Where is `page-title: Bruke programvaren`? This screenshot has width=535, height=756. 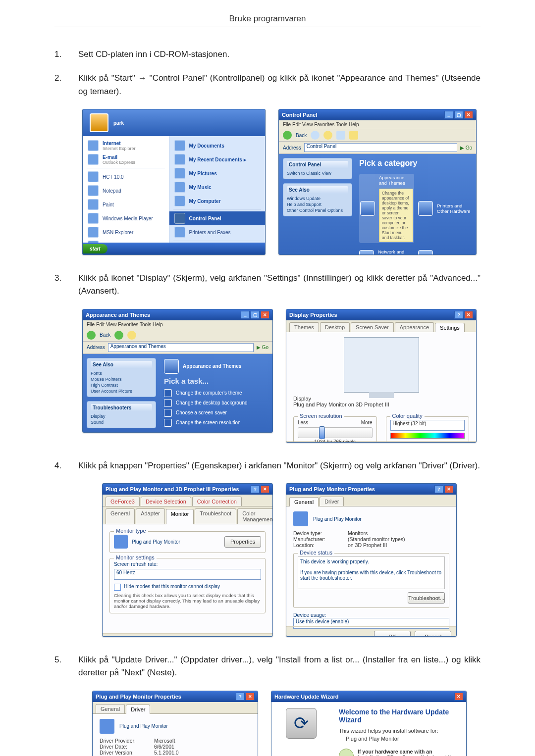 page-title: Bruke programvaren is located at coordinates (268, 19).